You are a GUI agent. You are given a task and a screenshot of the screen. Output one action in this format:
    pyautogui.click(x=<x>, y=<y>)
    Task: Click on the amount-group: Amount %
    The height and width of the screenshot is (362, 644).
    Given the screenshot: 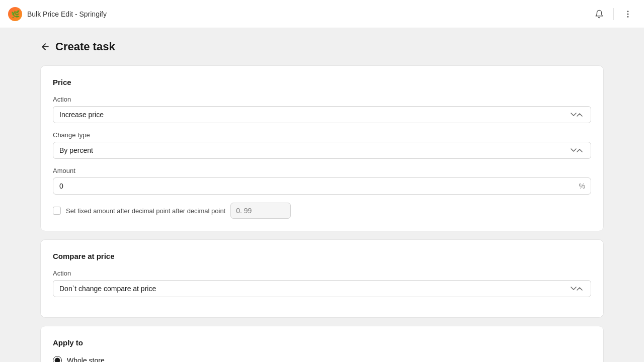 What is the action you would take?
    pyautogui.click(x=322, y=181)
    